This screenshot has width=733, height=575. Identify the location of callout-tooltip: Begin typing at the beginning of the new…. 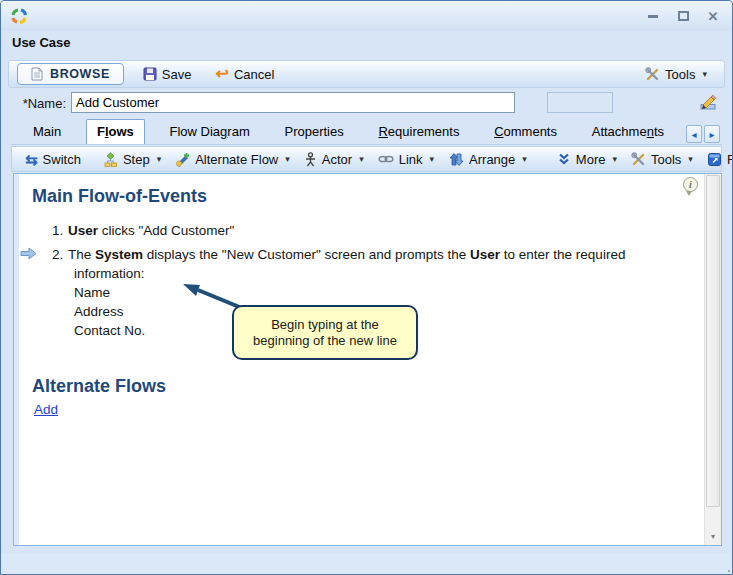
(325, 332).